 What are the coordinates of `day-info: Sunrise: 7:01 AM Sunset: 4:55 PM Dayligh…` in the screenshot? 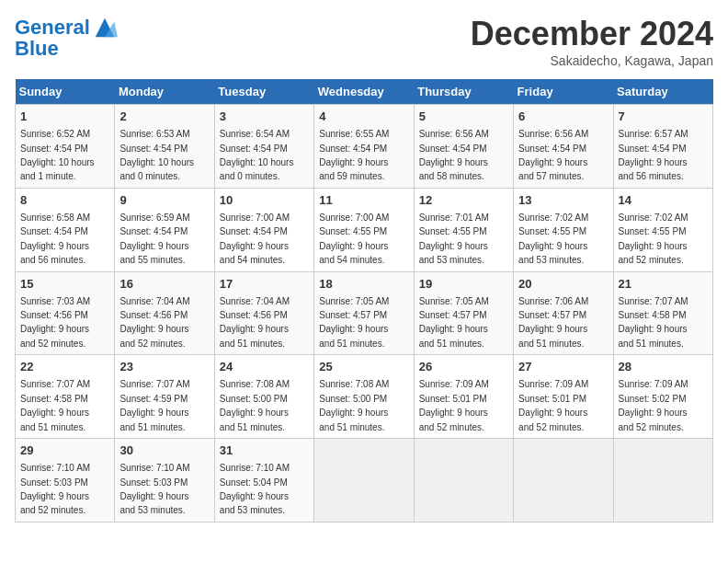 It's located at (454, 239).